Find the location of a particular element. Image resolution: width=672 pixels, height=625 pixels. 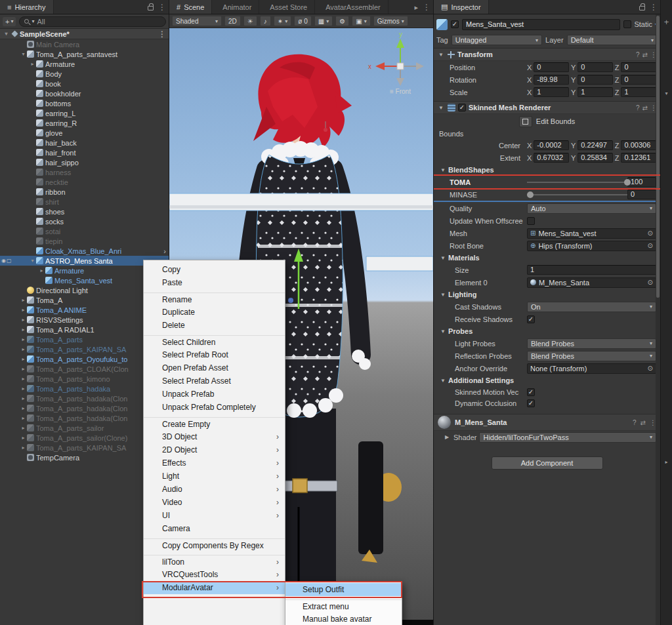

blendshapes-foldout: ▼ BlendShapes is located at coordinates (547, 170).